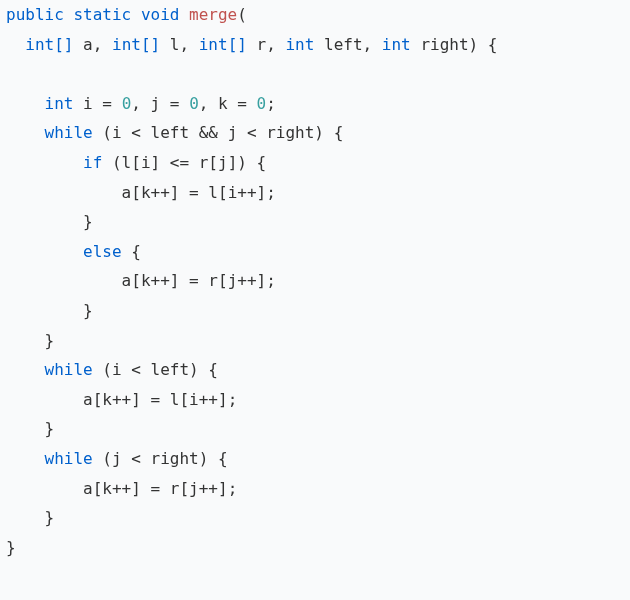 This screenshot has height=600, width=630. I want to click on keyword-else: else, so click(102, 252).